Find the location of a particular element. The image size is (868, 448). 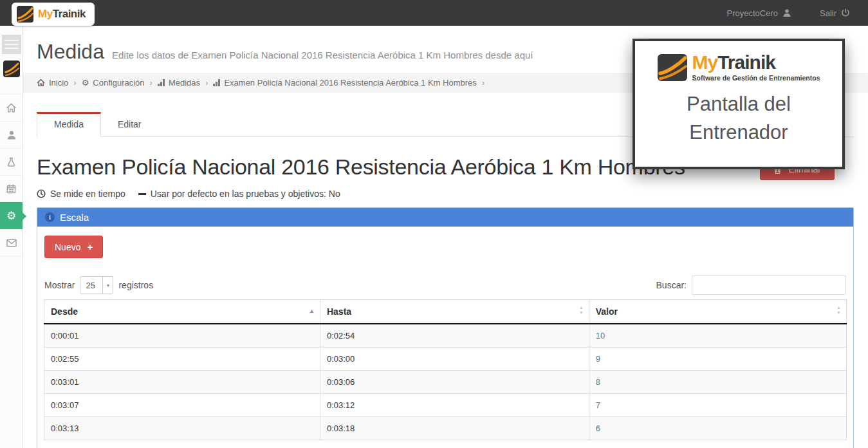

clock-icon is located at coordinates (41, 194).